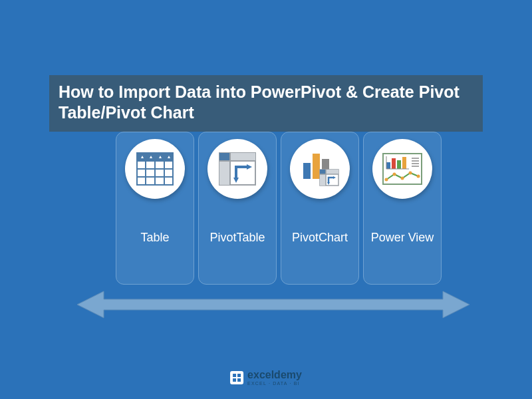 Image resolution: width=532 pixels, height=399 pixels. I want to click on powerview-icon, so click(402, 169).